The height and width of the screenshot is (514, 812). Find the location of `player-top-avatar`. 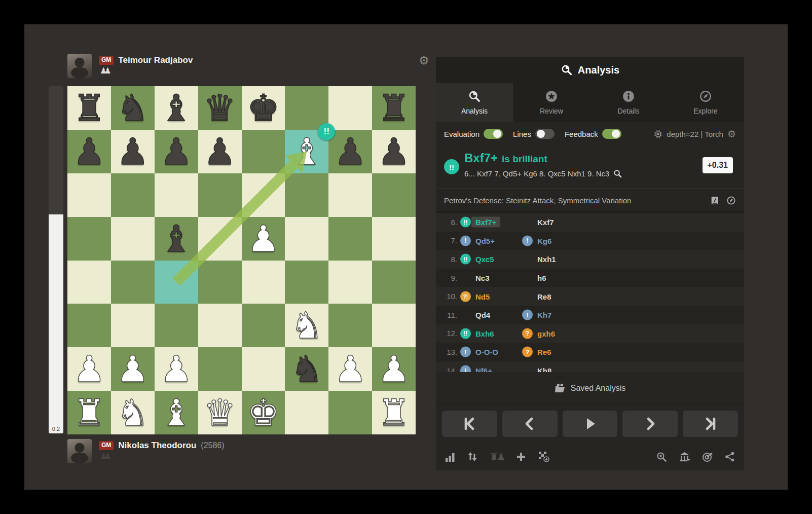

player-top-avatar is located at coordinates (80, 66).